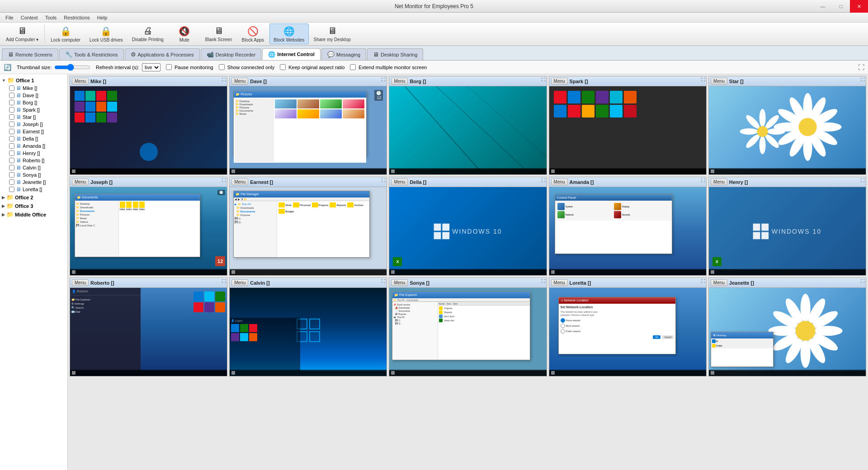 This screenshot has height=470, width=868. I want to click on screen-menu-spark: Menu, so click(560, 81).